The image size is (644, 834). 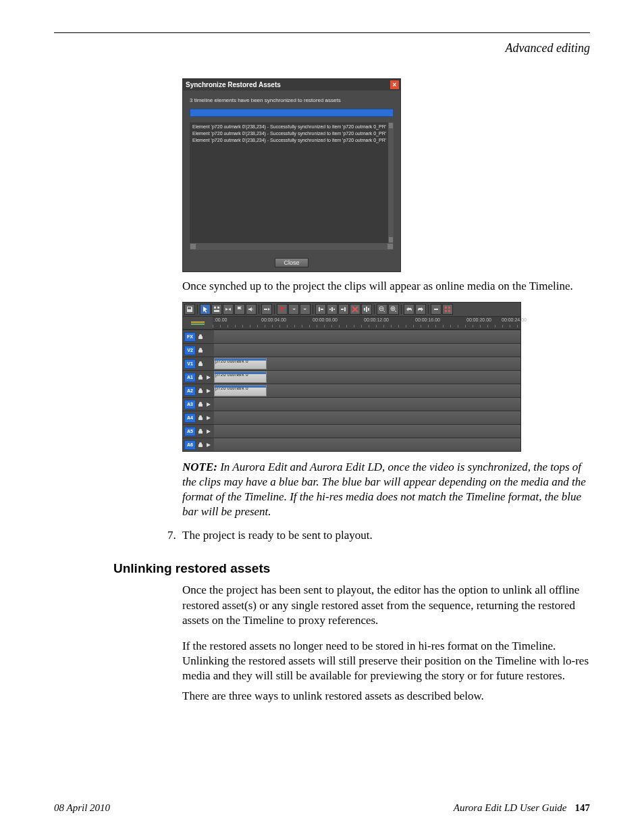 What do you see at coordinates (355, 309) in the screenshot?
I see `delete-icon` at bounding box center [355, 309].